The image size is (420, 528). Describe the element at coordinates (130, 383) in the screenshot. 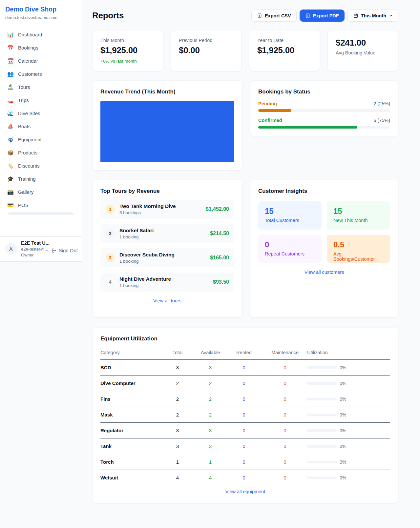

I see `cell-category: Dive Computer` at that location.